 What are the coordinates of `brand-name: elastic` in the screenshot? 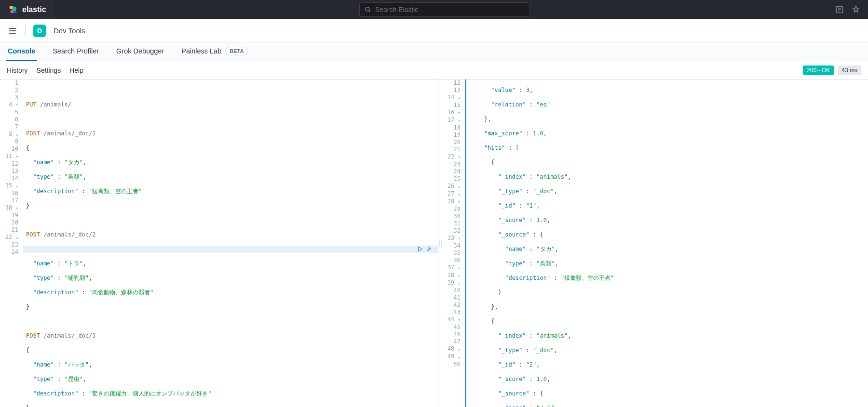 It's located at (34, 10).